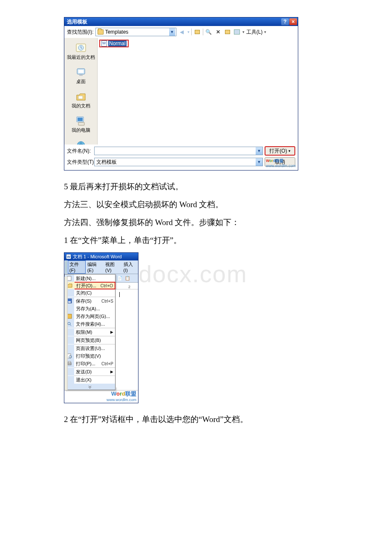  What do you see at coordinates (81, 106) in the screenshot?
I see `place-mydocs-label: 我的文档` at bounding box center [81, 106].